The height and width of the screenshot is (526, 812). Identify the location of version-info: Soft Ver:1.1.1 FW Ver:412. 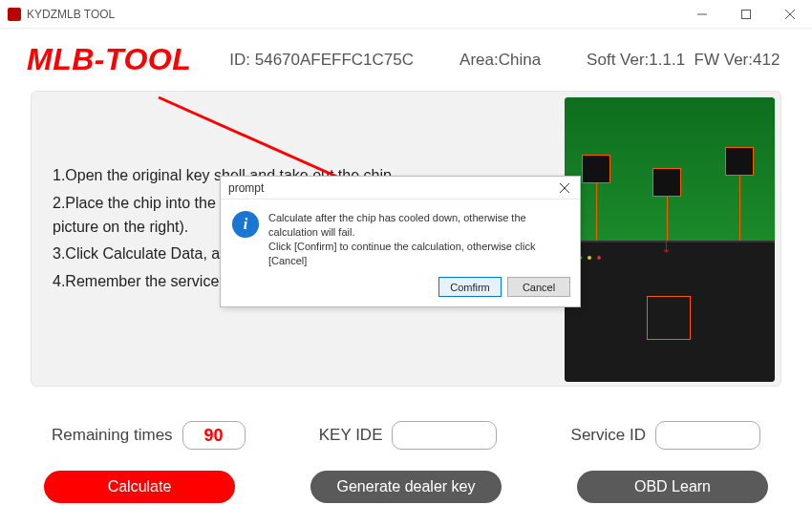
(683, 60).